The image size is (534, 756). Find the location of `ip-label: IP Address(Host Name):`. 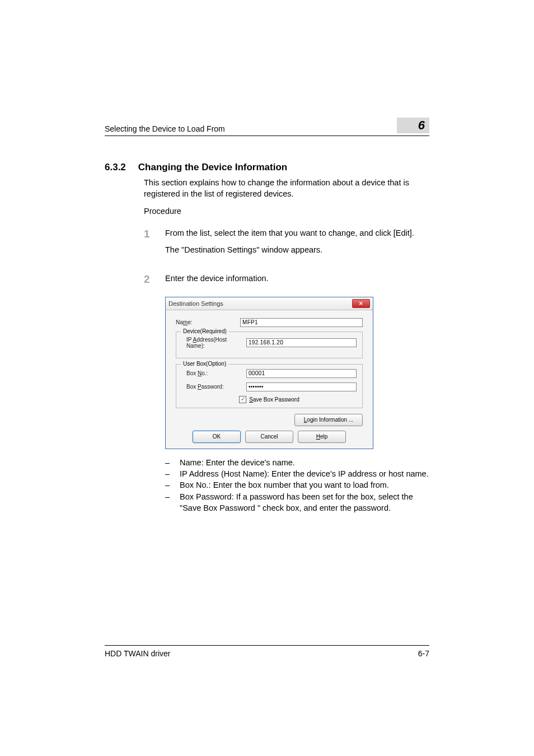

ip-label: IP Address(Host Name): is located at coordinates (214, 343).